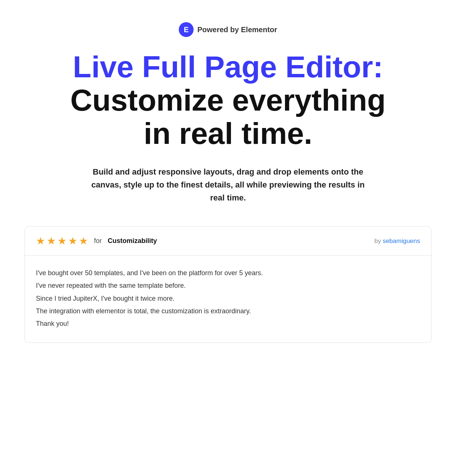 This screenshot has height=476, width=456. What do you see at coordinates (228, 241) in the screenshot?
I see `review-header: ★ ★ ★ ★ ★ for Customizability by sebamig…` at bounding box center [228, 241].